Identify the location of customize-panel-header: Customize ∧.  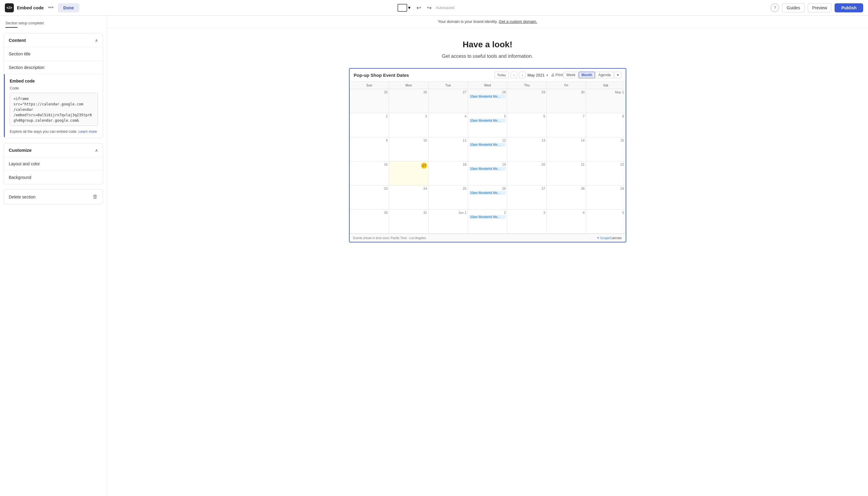
(53, 150).